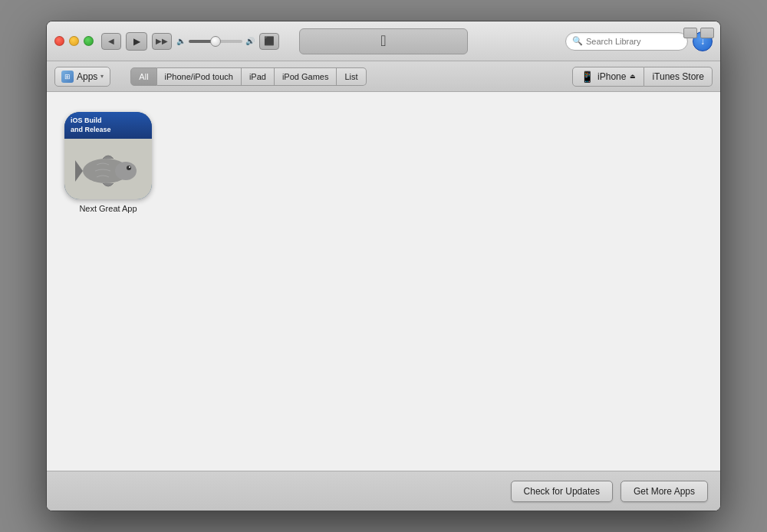 This screenshot has height=532, width=767. Describe the element at coordinates (633, 77) in the screenshot. I see `eject-icon: ⏏` at that location.